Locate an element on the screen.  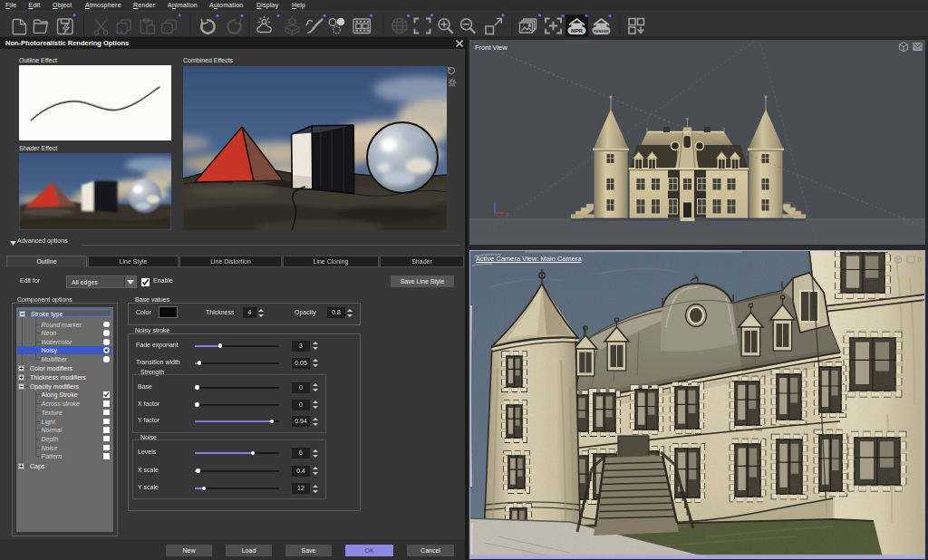
svg-text: RENDER is located at coordinates (602, 31).